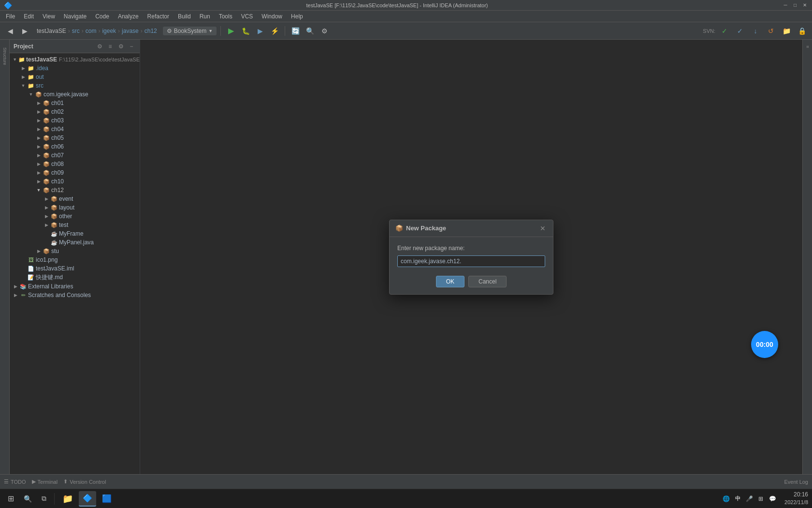 The image size is (812, 508). I want to click on grid2-icon: ⊞, so click(761, 499).